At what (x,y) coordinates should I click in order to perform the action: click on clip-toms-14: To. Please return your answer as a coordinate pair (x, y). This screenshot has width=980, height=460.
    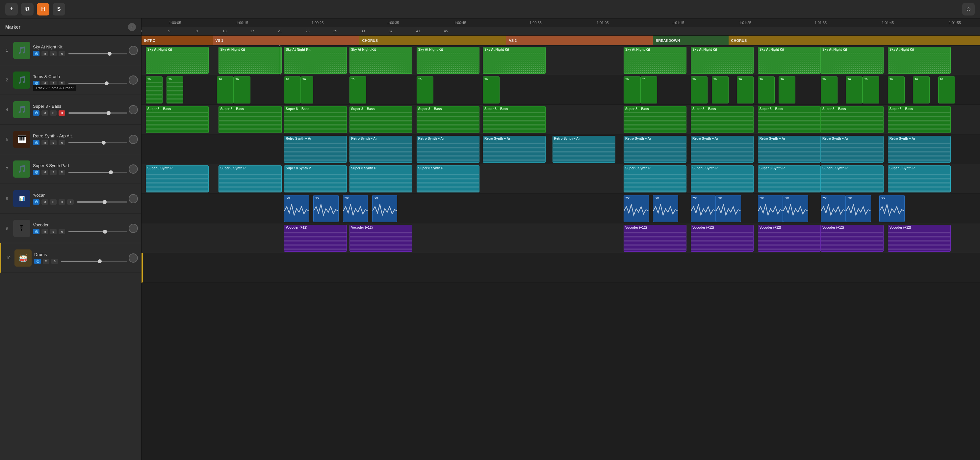
    Looking at the image, I should click on (745, 90).